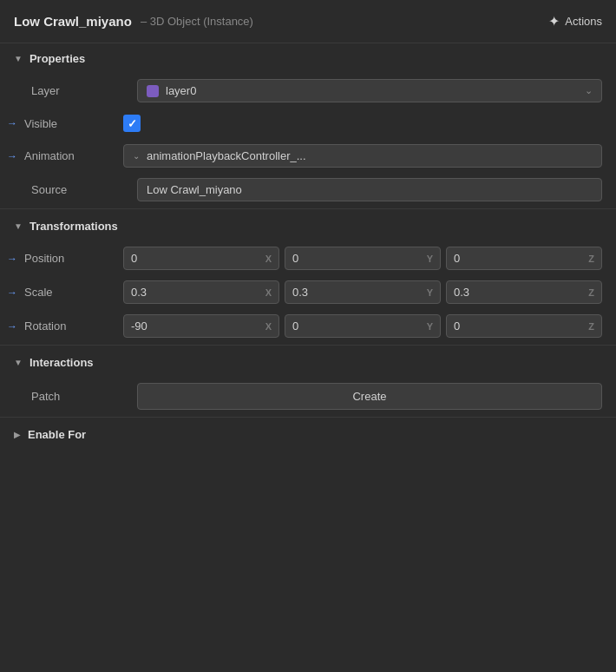 The width and height of the screenshot is (616, 672). I want to click on source-label: Source, so click(79, 189).